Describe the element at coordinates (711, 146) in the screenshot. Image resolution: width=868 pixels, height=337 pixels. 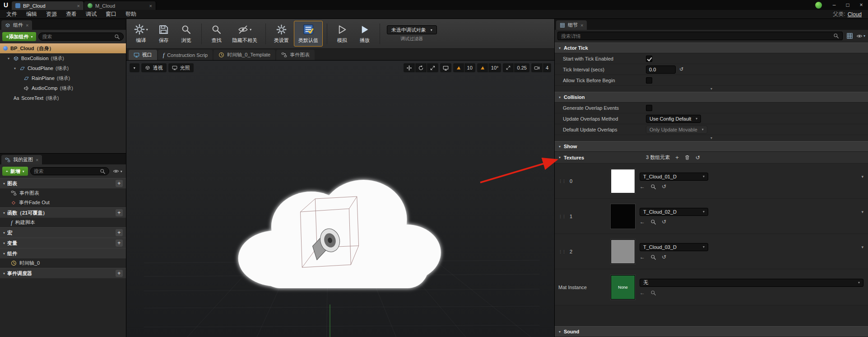
I see `section-show: ▾ Show` at that location.